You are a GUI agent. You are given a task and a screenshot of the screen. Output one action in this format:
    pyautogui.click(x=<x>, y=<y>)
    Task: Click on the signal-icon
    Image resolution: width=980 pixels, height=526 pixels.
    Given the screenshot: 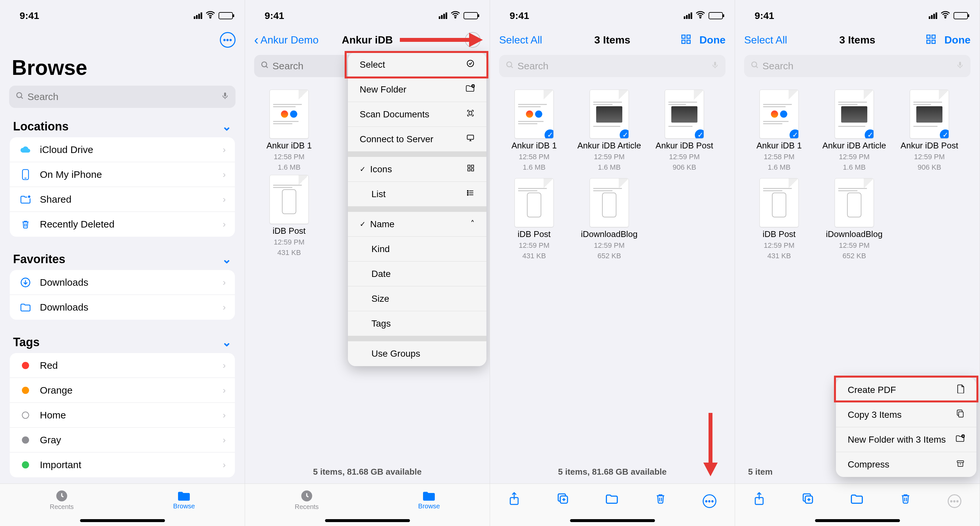 What is the action you would take?
    pyautogui.click(x=198, y=16)
    